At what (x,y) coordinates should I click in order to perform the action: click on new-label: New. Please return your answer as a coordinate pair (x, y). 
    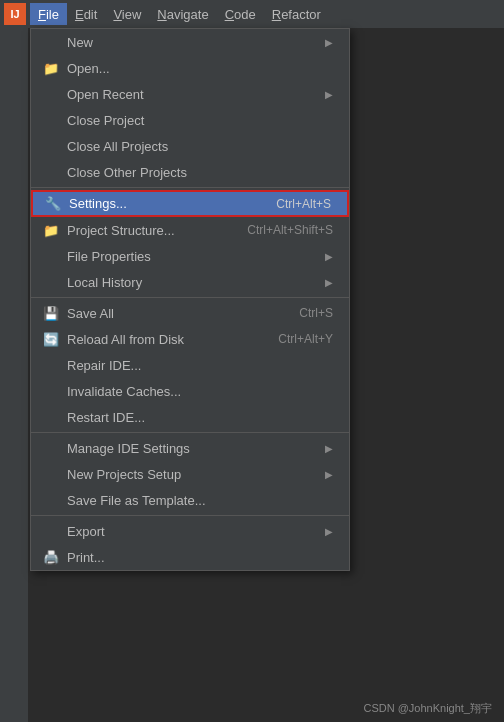
    Looking at the image, I should click on (192, 42).